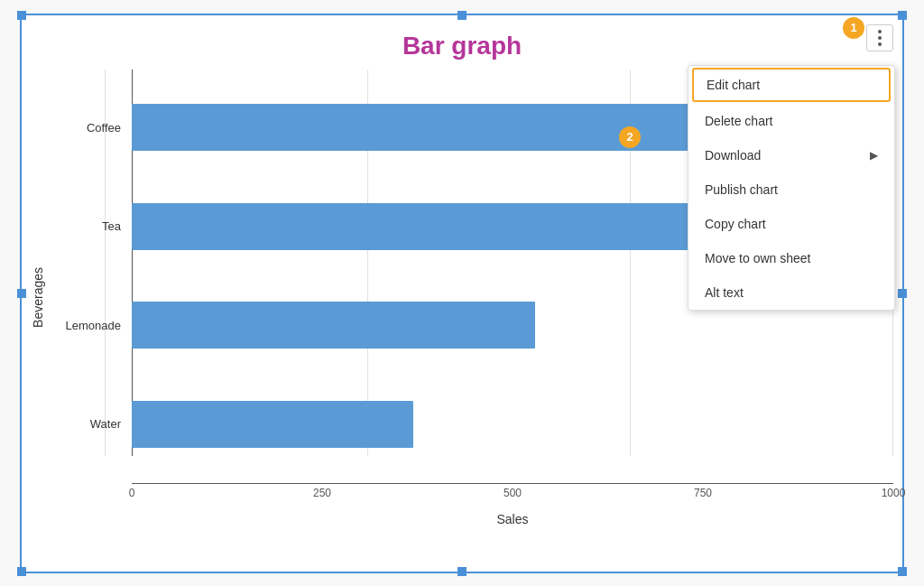 This screenshot has width=924, height=586. What do you see at coordinates (893, 493) in the screenshot?
I see `x-tick: 1000` at bounding box center [893, 493].